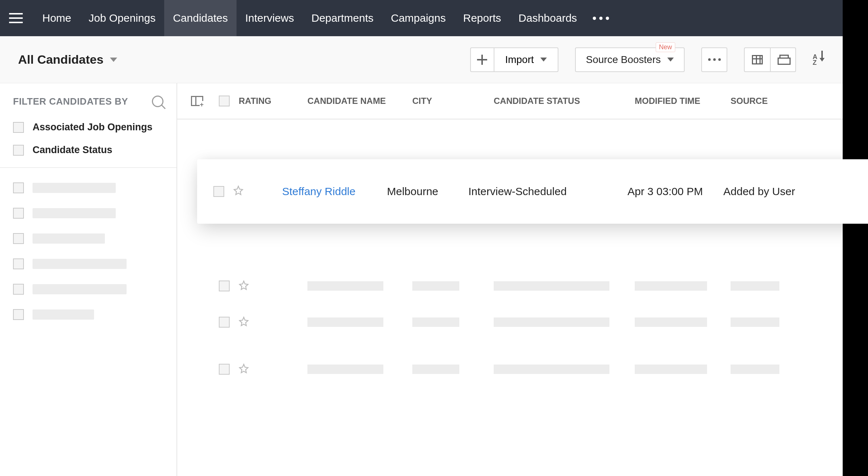  Describe the element at coordinates (510, 101) in the screenshot. I see `table-header: RATING CANDIDATE NAME CITY CANDIDATE STA…` at that location.